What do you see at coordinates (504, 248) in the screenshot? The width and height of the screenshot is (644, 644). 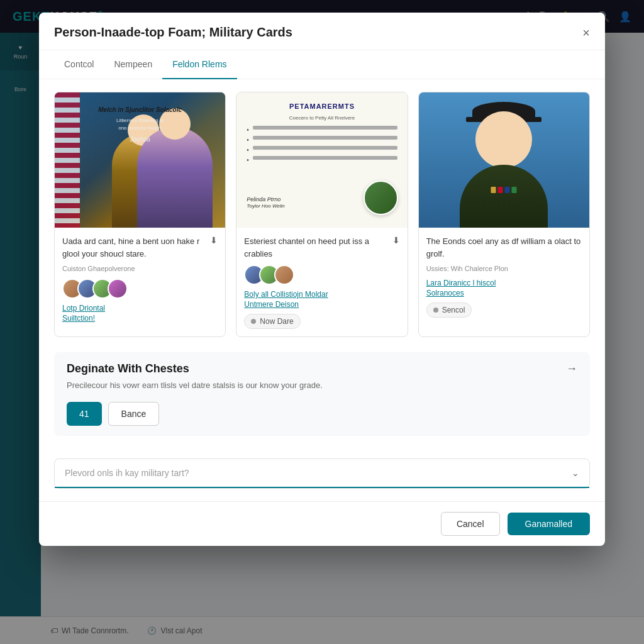 I see `card-3-description: The Eonds coel any as df william a olact…` at bounding box center [504, 248].